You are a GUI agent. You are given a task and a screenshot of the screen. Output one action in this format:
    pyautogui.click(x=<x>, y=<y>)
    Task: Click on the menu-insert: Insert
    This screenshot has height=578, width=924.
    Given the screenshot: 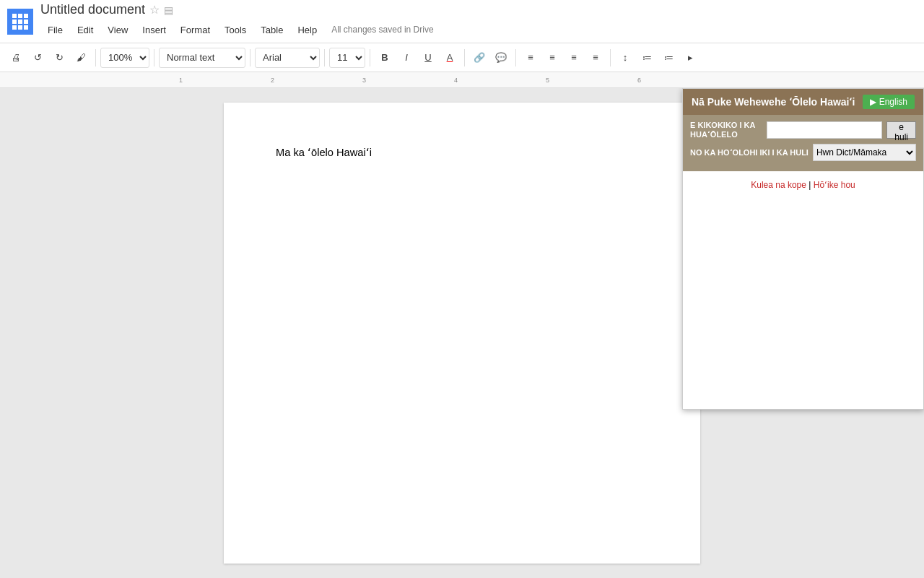 What is the action you would take?
    pyautogui.click(x=154, y=30)
    